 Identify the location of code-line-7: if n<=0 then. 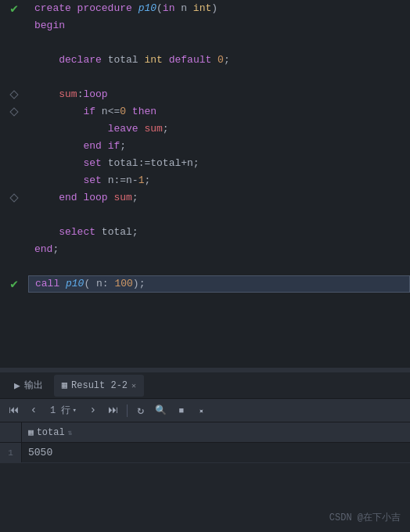
(219, 112).